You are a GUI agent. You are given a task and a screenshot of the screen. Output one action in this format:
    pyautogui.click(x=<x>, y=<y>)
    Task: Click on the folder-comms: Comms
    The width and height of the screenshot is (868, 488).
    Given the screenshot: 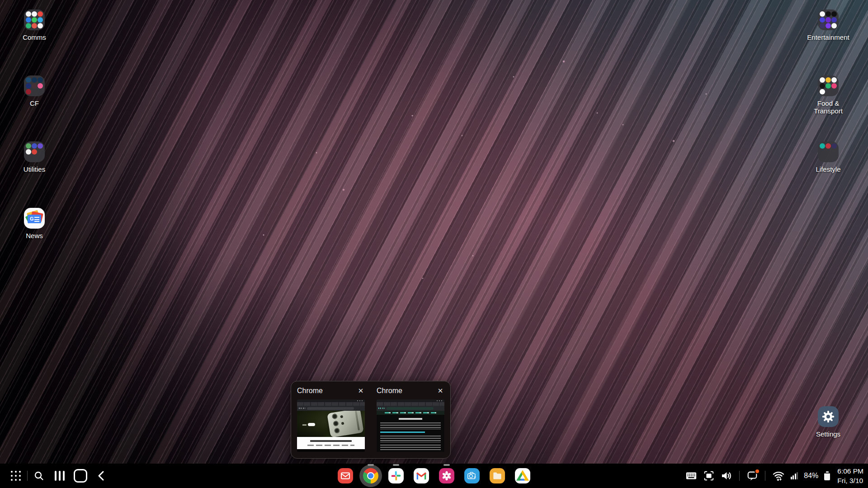 What is the action you would take?
    pyautogui.click(x=34, y=25)
    